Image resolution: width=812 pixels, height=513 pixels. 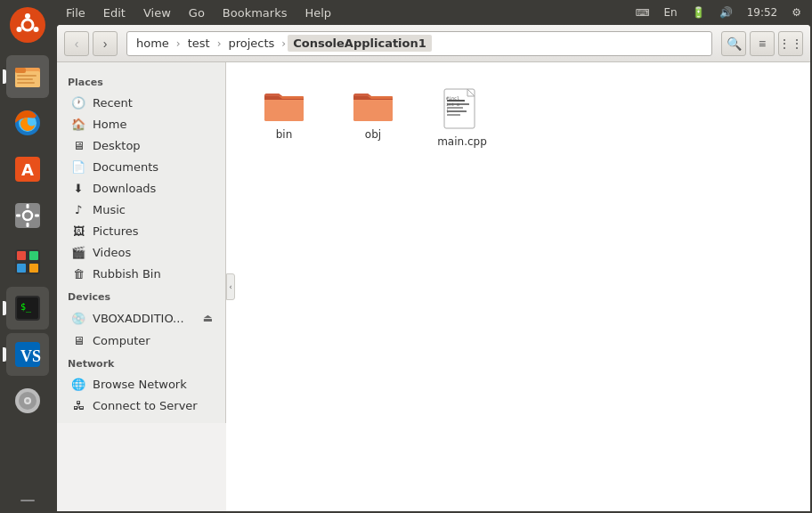 I want to click on vs-active-indicator, so click(x=4, y=354).